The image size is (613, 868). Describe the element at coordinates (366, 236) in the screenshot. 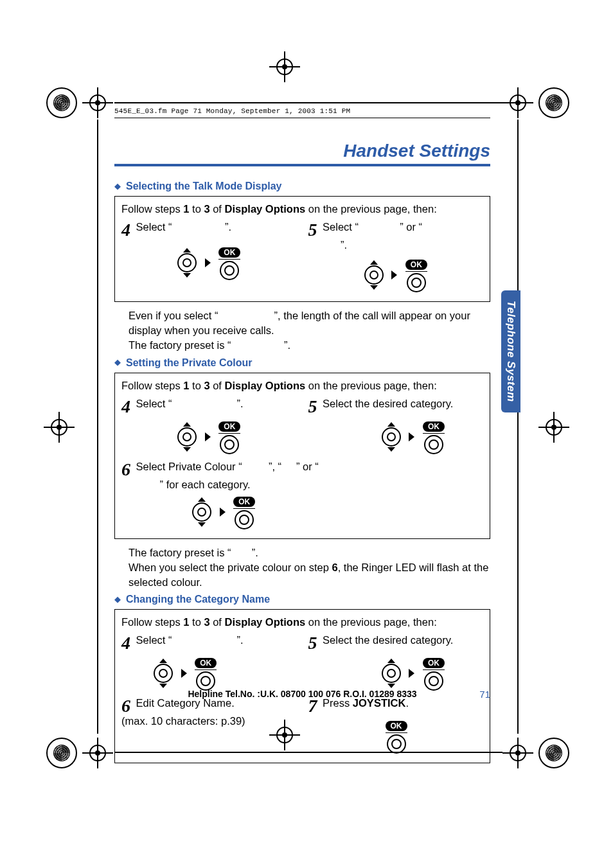

I see `step-text: Select “ ” or “ ”.` at that location.